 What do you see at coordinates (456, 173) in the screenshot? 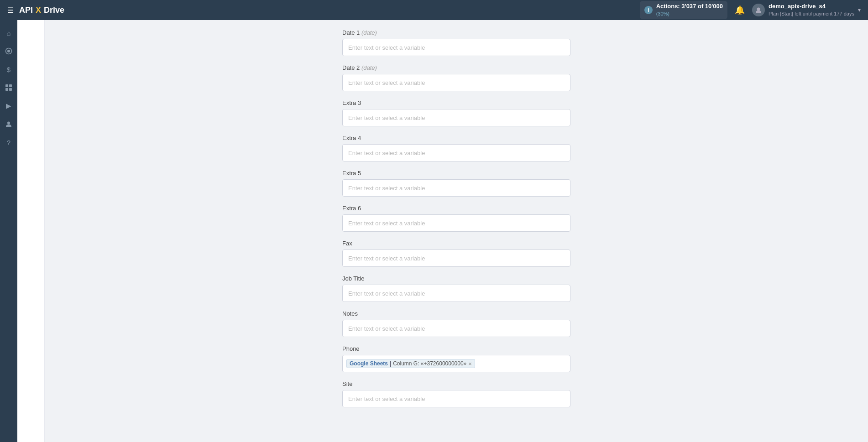
I see `field-label-extra5: Extra 5` at bounding box center [456, 173].